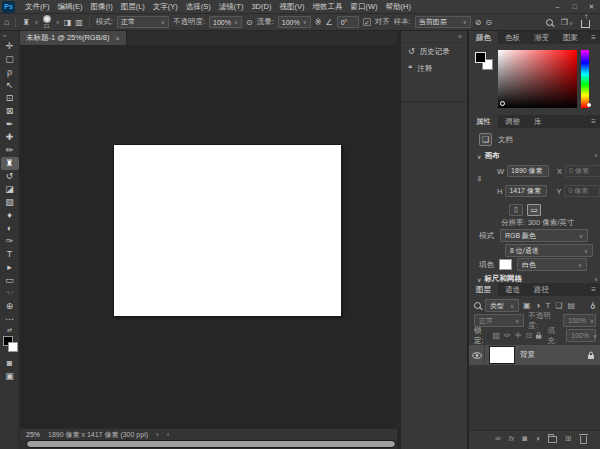 The width and height of the screenshot is (600, 449). What do you see at coordinates (211, 444) in the screenshot?
I see `scrollbar-thumb` at bounding box center [211, 444].